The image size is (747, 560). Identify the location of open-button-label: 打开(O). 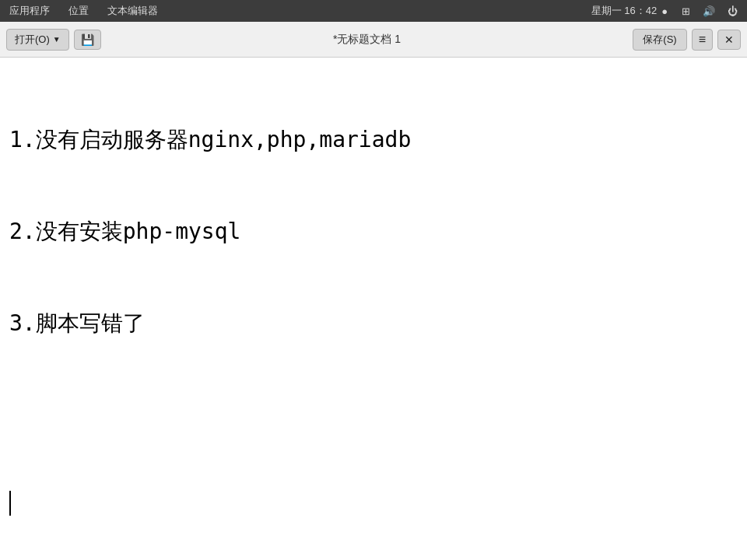
(33, 40).